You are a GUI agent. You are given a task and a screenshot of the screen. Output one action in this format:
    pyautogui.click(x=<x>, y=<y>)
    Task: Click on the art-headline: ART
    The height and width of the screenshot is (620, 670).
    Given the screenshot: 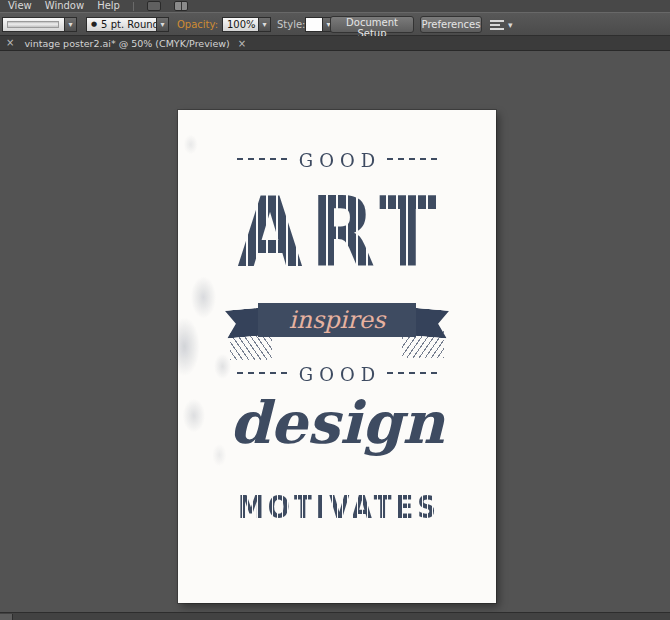 What is the action you would take?
    pyautogui.click(x=337, y=232)
    